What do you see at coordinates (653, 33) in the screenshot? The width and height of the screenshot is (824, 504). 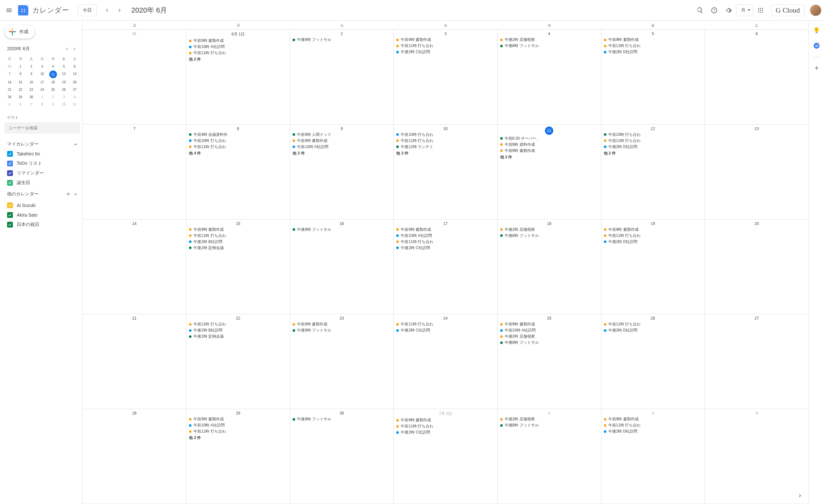 I see `cell-date: 5` at bounding box center [653, 33].